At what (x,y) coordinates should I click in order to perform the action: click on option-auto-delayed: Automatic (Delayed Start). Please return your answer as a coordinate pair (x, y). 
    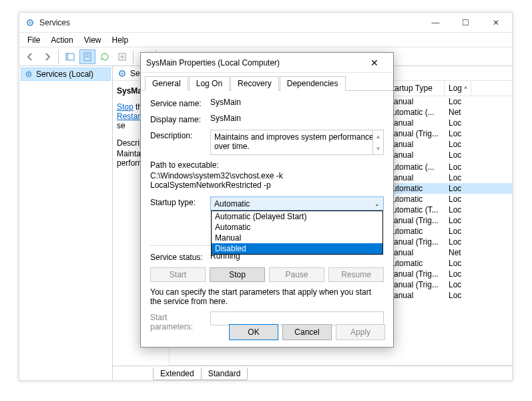
    Looking at the image, I should click on (297, 217).